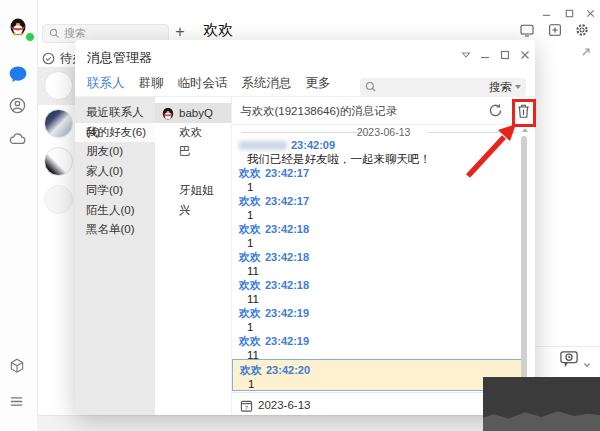 The image size is (600, 431). What do you see at coordinates (381, 370) in the screenshot?
I see `message-sender-line: 欢欢23:42:20` at bounding box center [381, 370].